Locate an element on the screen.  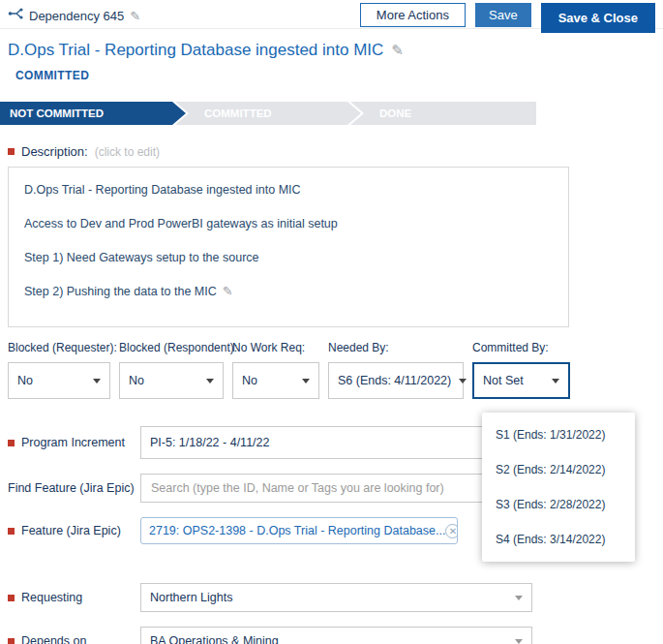
step-done: DONE is located at coordinates (443, 113).